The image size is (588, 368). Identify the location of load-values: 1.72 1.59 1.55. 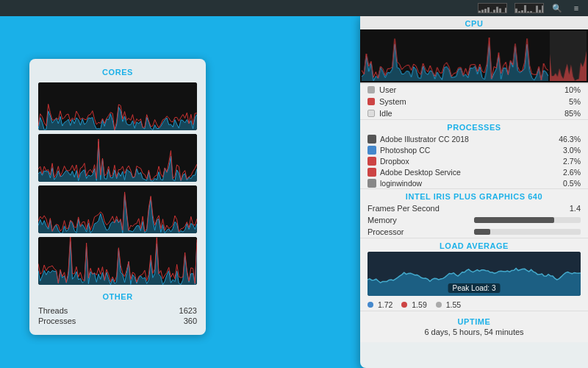
(474, 305).